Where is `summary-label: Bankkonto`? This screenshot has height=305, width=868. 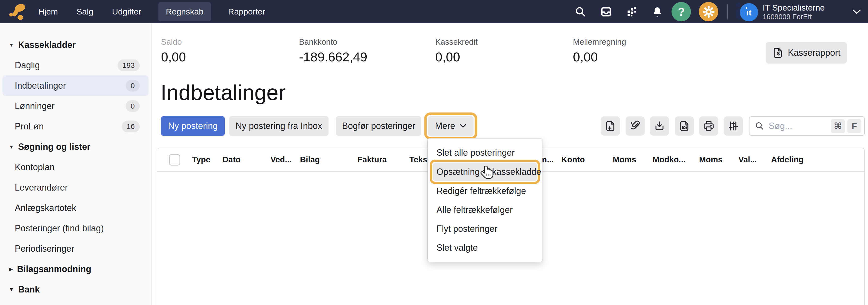 summary-label: Bankkonto is located at coordinates (333, 42).